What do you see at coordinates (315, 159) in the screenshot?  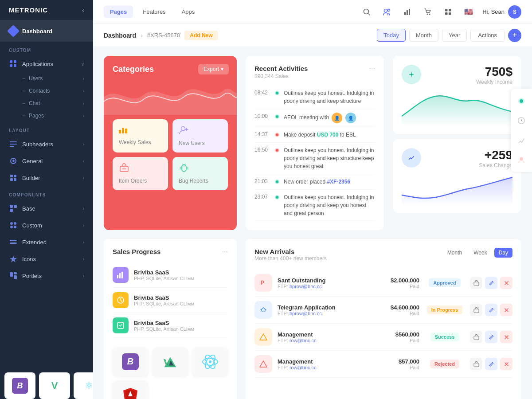 I see `activity-item-1650: 16:50 Outlines keep you honest. Indulgin…` at bounding box center [315, 159].